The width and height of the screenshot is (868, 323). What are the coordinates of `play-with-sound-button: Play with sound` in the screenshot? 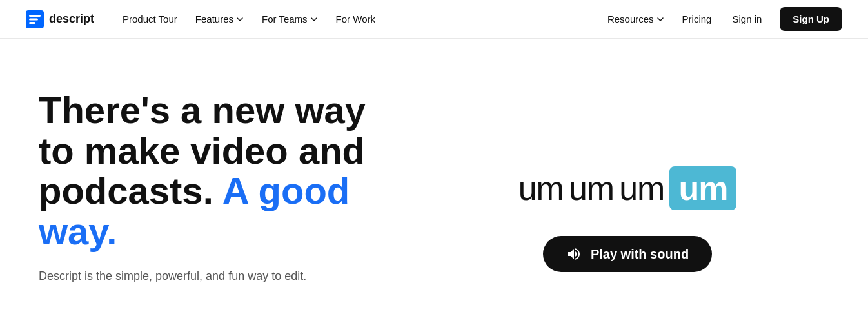 It's located at (627, 254).